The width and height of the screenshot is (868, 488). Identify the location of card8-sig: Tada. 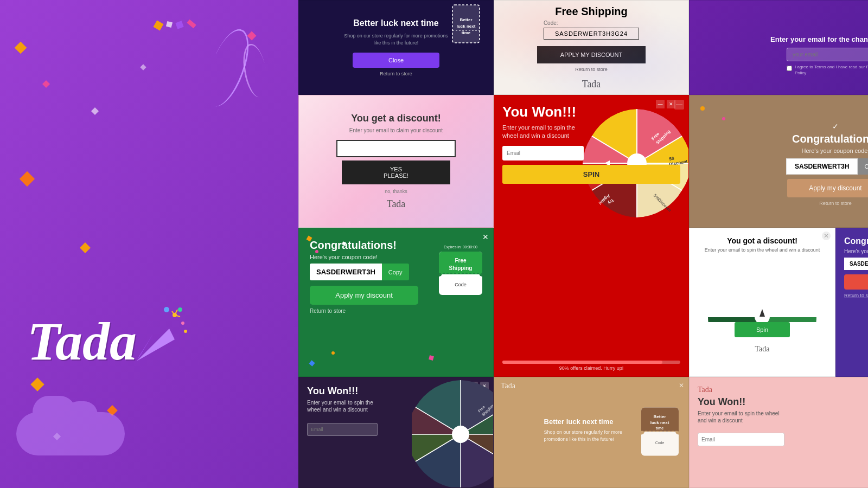
(762, 349).